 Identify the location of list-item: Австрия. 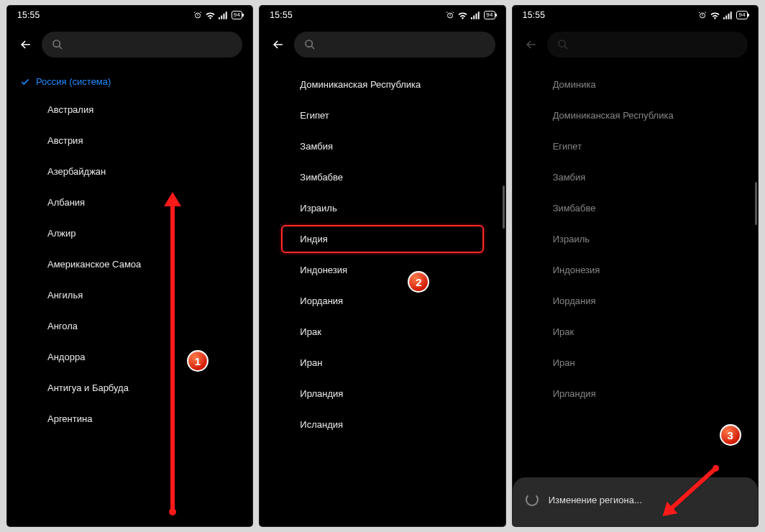
(129, 141).